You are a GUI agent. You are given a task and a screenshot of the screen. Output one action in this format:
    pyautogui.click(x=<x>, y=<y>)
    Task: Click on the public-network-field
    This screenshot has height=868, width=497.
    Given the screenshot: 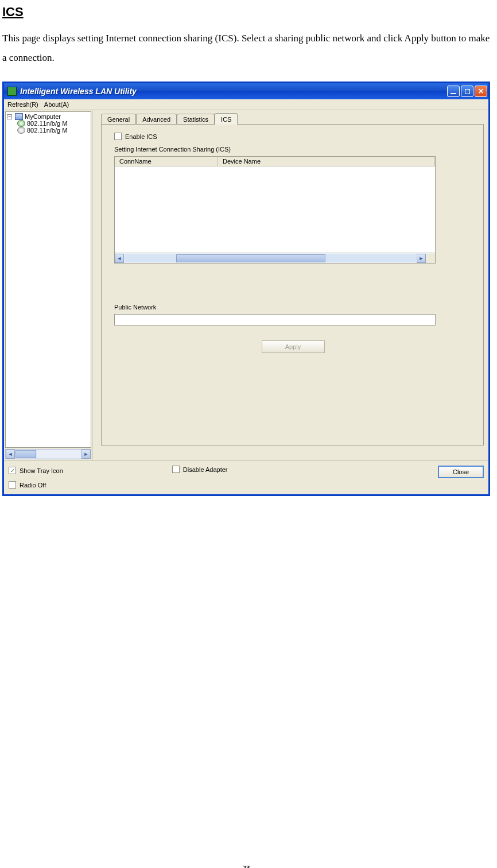 What is the action you would take?
    pyautogui.click(x=275, y=320)
    